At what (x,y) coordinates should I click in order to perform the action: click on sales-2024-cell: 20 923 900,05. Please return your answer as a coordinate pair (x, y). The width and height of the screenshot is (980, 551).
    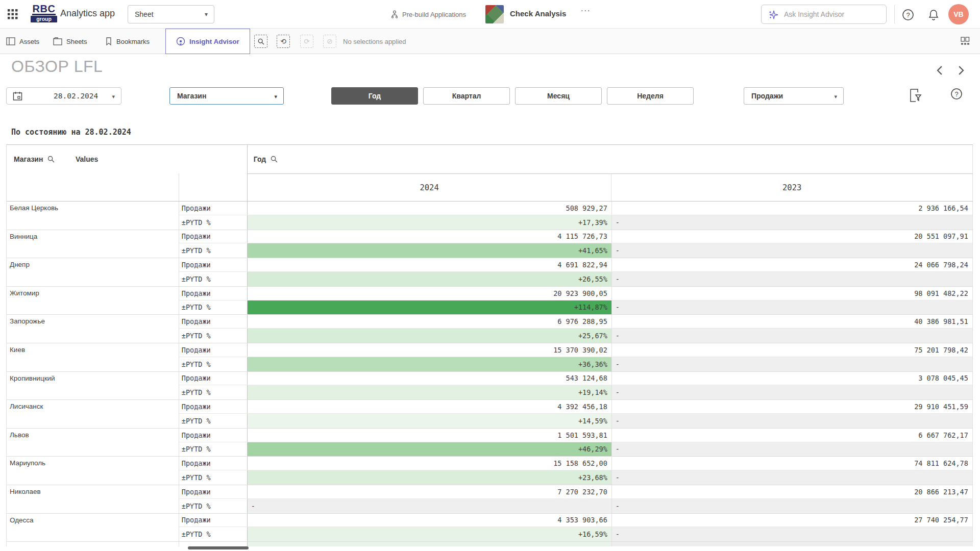
    Looking at the image, I should click on (430, 293).